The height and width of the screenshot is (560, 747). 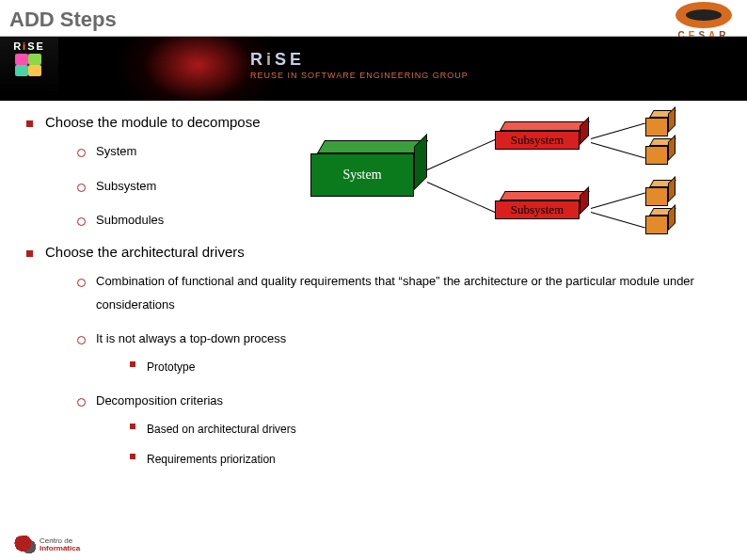 I want to click on slide-title: ADD Steps, so click(x=374, y=18).